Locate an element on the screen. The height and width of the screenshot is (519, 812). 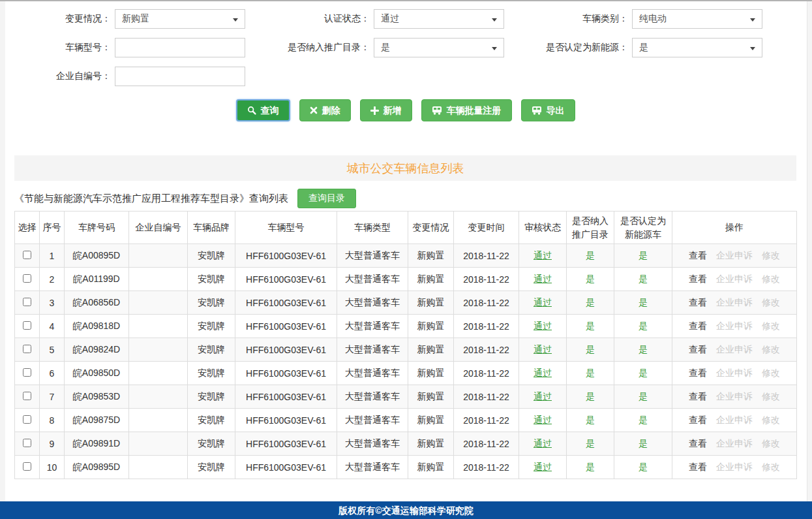
in-promotion-select: 是 is located at coordinates (439, 48).